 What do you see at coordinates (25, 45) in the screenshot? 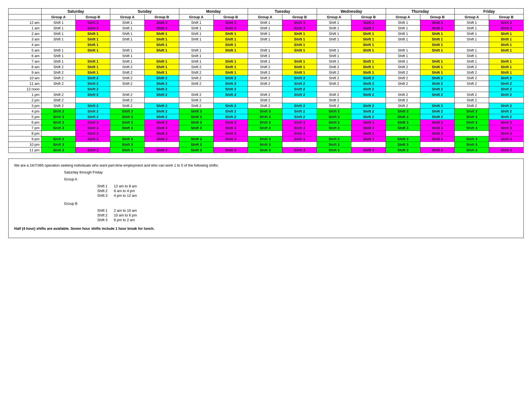
I see `time-4am: 4 am` at bounding box center [25, 45].